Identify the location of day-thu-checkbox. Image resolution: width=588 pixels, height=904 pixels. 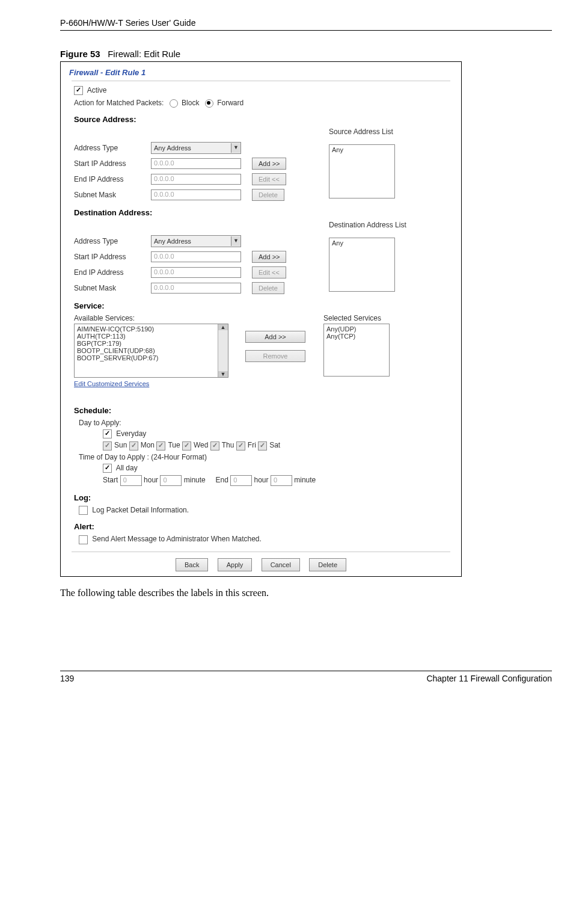
(215, 446).